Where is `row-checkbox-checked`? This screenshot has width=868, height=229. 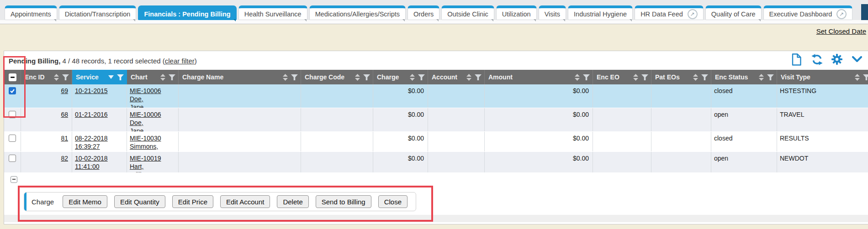
row-checkbox-checked is located at coordinates (12, 91).